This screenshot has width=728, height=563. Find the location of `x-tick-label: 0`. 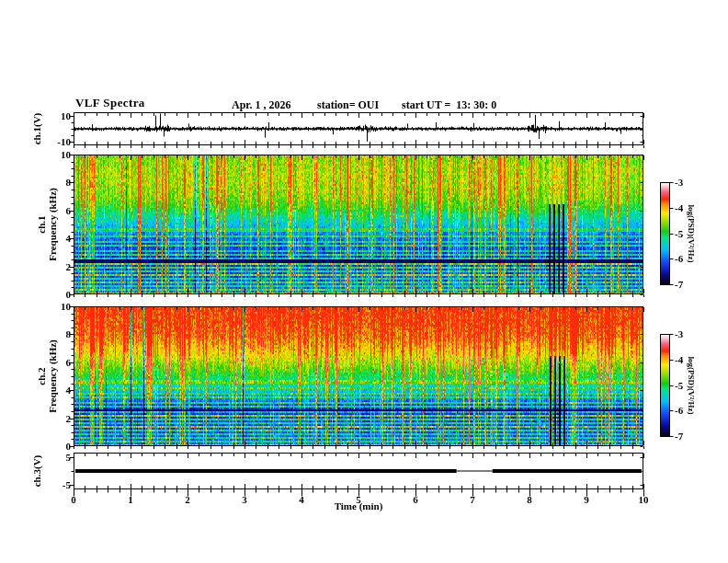

x-tick-label: 0 is located at coordinates (74, 500).